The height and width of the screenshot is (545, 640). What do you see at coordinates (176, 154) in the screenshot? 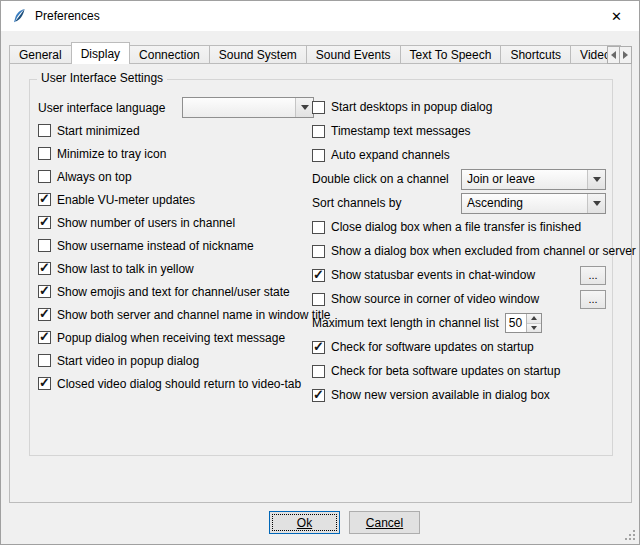
I see `checkbox-row: Minimize to tray icon` at bounding box center [176, 154].